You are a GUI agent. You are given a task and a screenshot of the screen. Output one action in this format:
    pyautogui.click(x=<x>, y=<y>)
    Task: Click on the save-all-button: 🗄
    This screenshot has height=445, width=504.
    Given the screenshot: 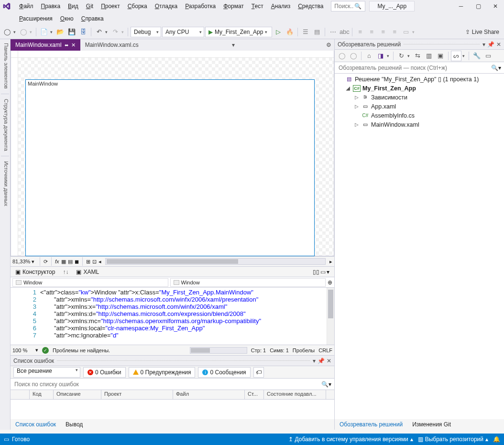 What is the action you would take?
    pyautogui.click(x=83, y=32)
    